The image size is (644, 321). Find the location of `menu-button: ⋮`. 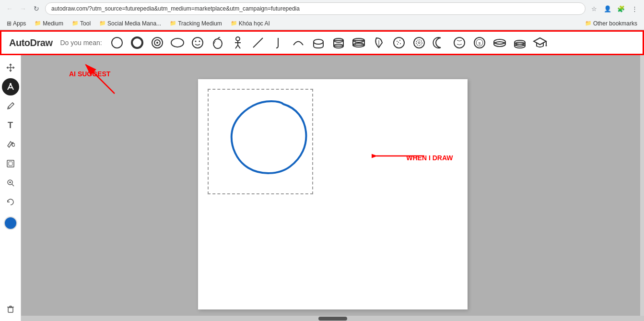

menu-button: ⋮ is located at coordinates (634, 9).